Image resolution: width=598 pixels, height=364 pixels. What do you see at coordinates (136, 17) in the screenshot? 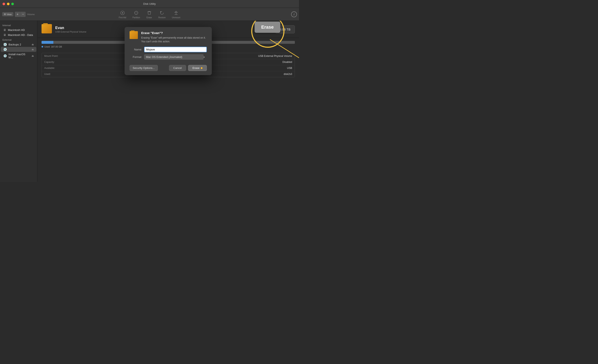
I see `partition-label: Partition` at bounding box center [136, 17].